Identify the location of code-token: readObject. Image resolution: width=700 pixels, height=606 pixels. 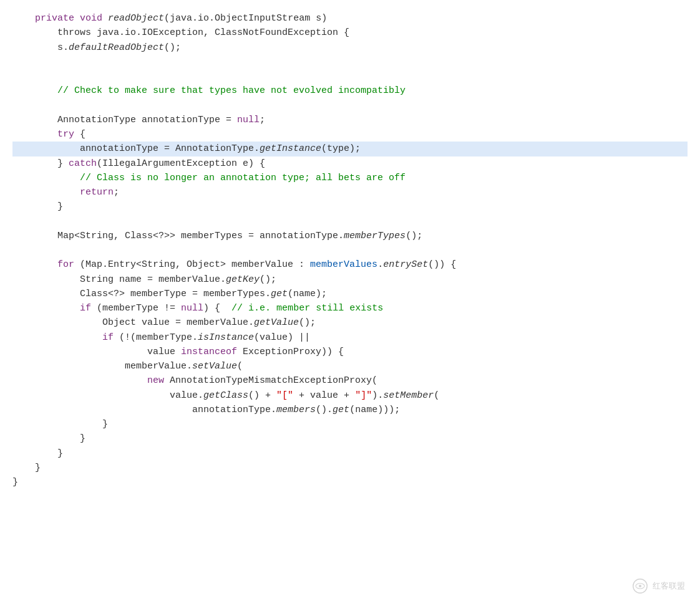
(136, 19).